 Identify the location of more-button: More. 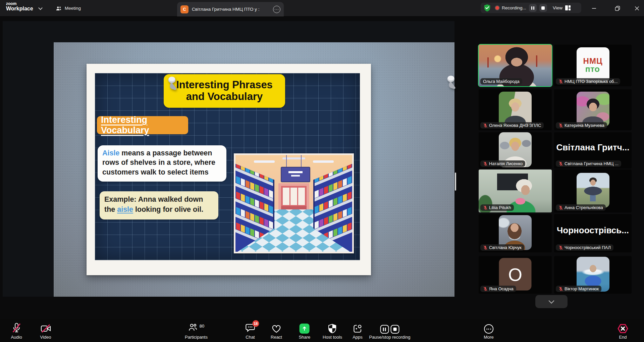
(489, 329).